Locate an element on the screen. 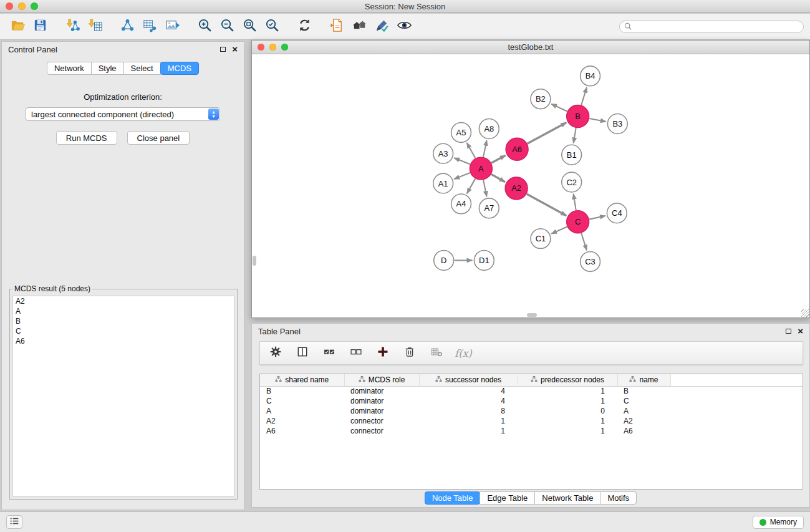 The height and width of the screenshot is (532, 810). graph-node-A6: A6 is located at coordinates (517, 149).